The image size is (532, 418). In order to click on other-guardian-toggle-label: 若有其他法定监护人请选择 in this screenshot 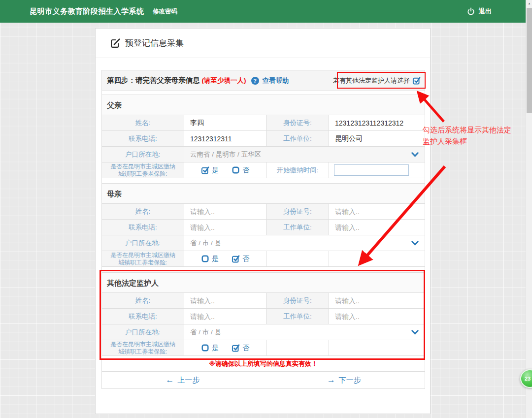, I will do `click(371, 81)`.